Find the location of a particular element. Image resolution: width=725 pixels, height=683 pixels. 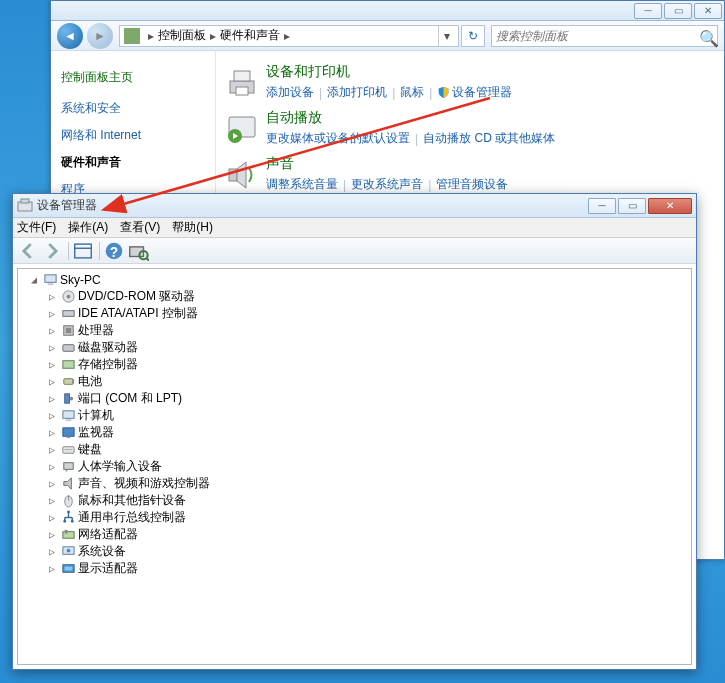

shield-icon is located at coordinates (444, 92).